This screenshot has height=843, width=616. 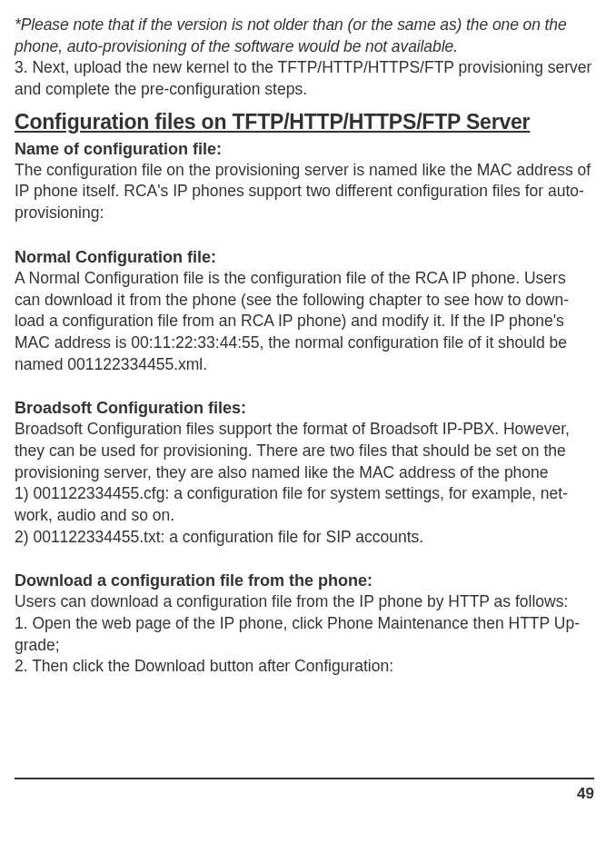 I want to click on step-3-text: 3. Next, upload the new kernel to the TF…, so click(x=304, y=78).